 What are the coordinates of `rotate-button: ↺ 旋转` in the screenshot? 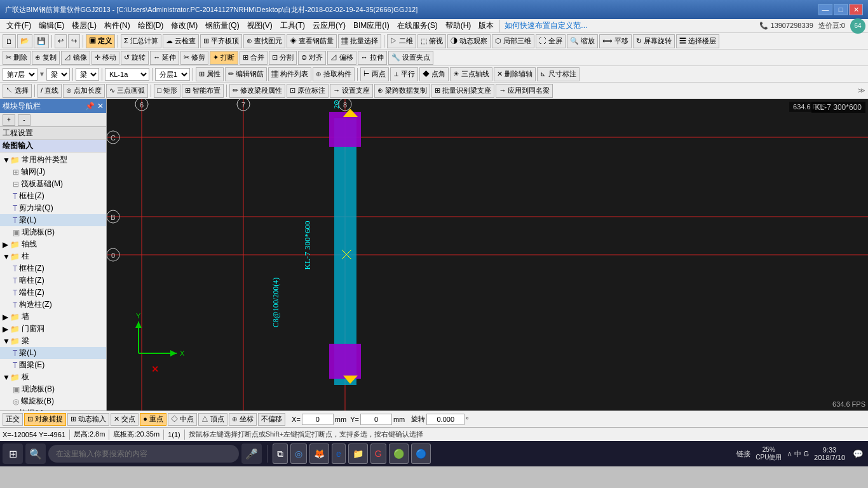 It's located at (135, 58).